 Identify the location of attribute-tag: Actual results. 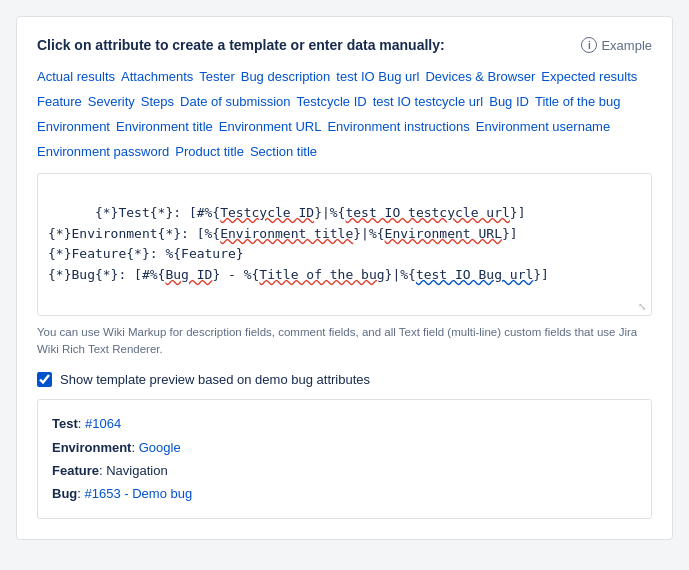
(76, 76).